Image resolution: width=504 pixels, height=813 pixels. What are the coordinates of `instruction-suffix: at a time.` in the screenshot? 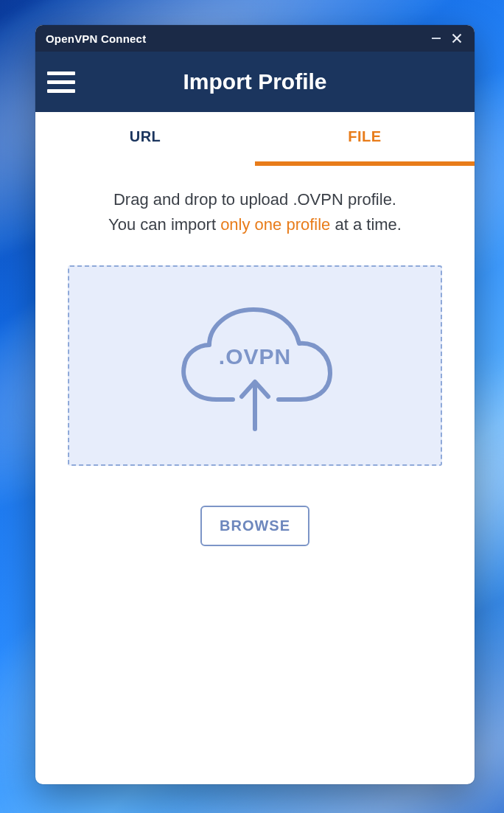 It's located at (365, 224).